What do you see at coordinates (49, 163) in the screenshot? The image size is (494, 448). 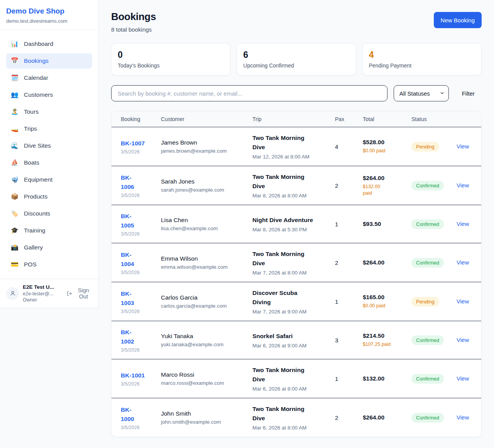 I see `sidebar-item-boats: ⛵Boats` at bounding box center [49, 163].